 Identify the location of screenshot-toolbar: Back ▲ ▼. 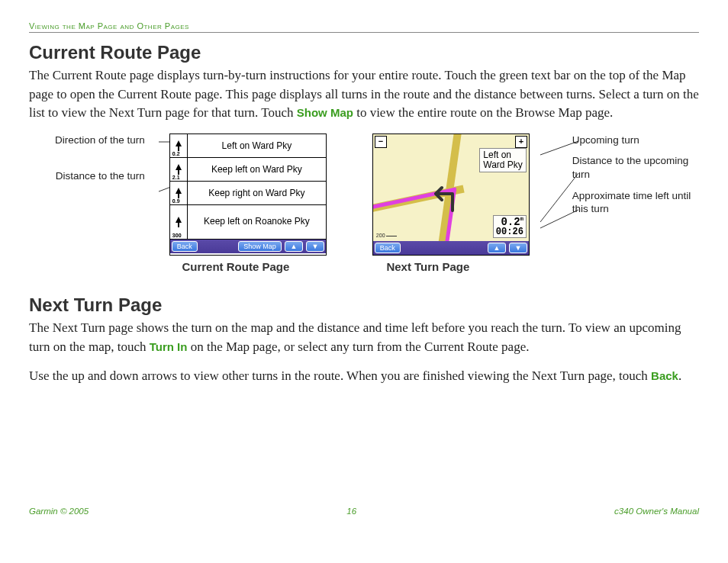
(451, 248).